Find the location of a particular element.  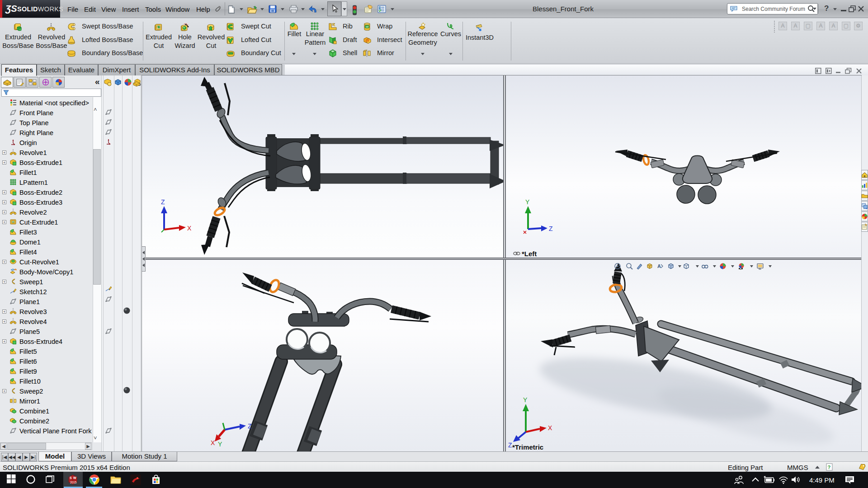

svg-text: *Left is located at coordinates (529, 254).